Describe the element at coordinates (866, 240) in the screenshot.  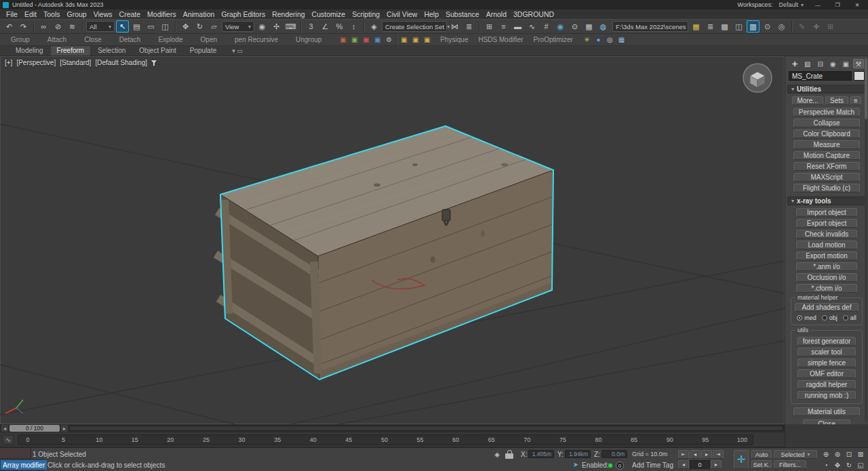
I see `panel-scrollbar` at that location.